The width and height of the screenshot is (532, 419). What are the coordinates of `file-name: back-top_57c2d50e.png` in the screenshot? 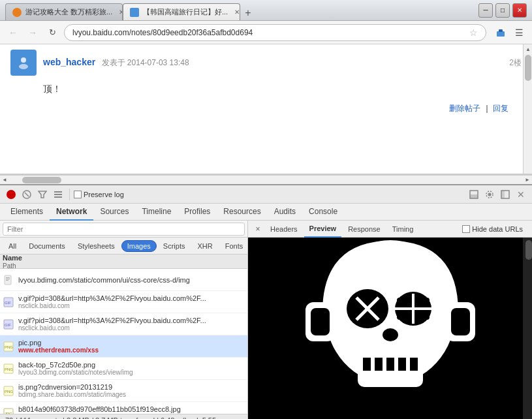 It's located at (132, 365).